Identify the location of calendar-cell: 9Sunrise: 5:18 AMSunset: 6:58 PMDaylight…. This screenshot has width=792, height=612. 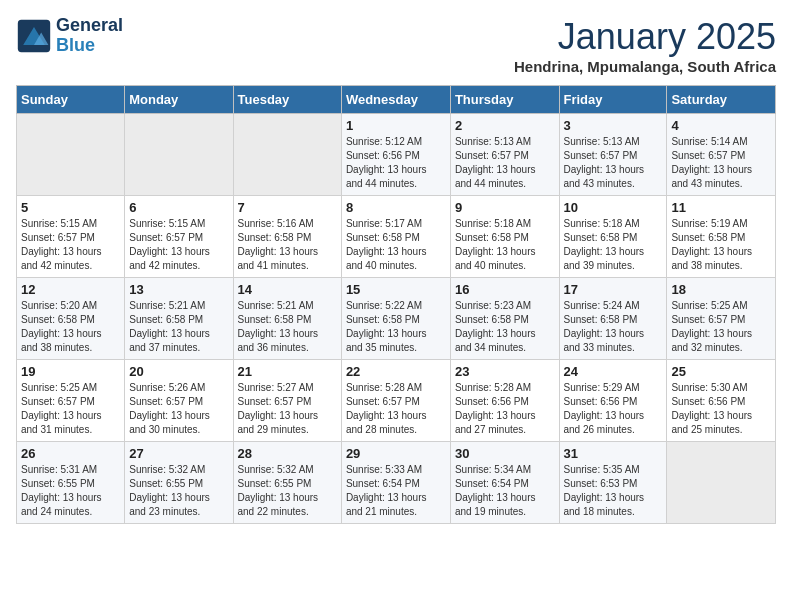
(504, 237).